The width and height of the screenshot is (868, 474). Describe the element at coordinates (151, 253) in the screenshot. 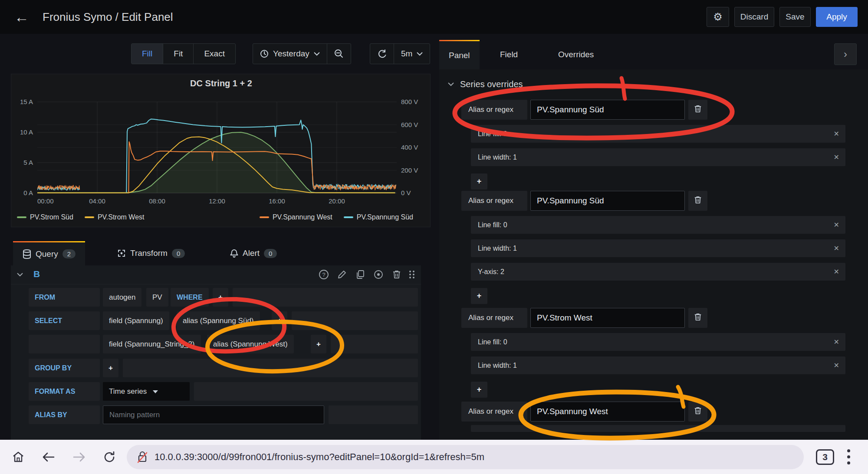

I see `tab-transform: Transform 0` at that location.